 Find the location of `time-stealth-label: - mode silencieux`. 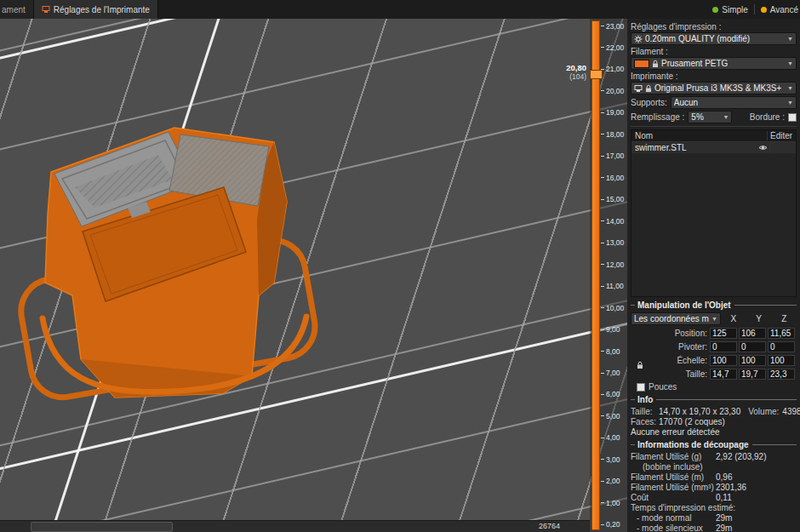

time-stealth-label: - mode silencieux is located at coordinates (673, 528).